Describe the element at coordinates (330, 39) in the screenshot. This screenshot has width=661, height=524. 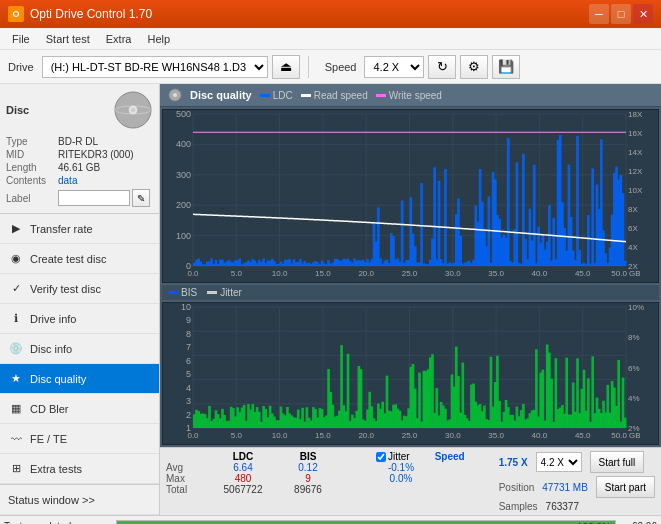
I see `menubar: File Start test Extra Help` at that location.